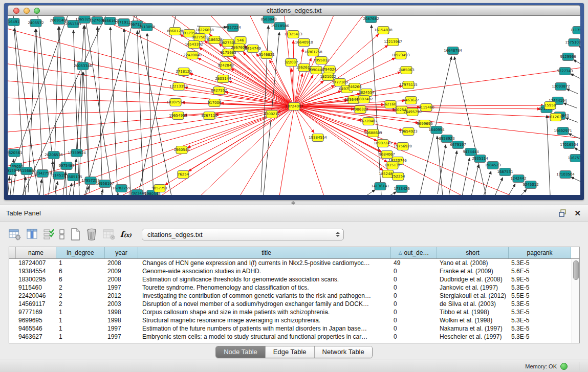  I want to click on graph-node: 14136141, so click(380, 186).